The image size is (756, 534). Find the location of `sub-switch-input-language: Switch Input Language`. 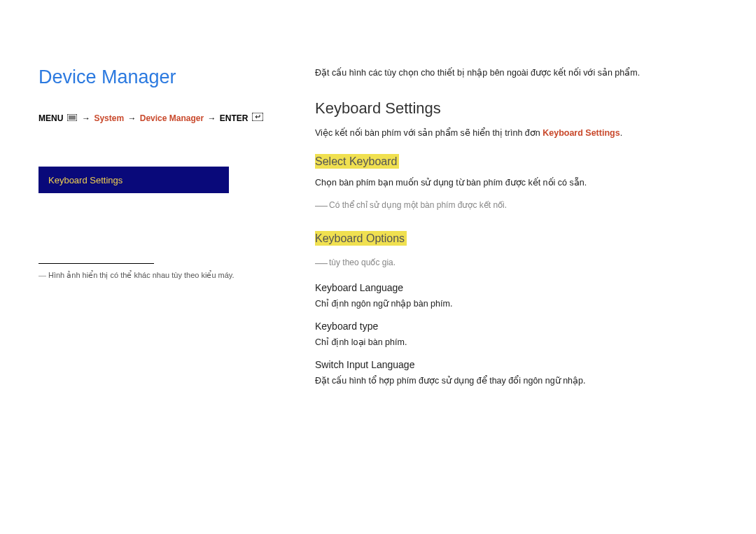

sub-switch-input-language: Switch Input Language is located at coordinates (517, 365).